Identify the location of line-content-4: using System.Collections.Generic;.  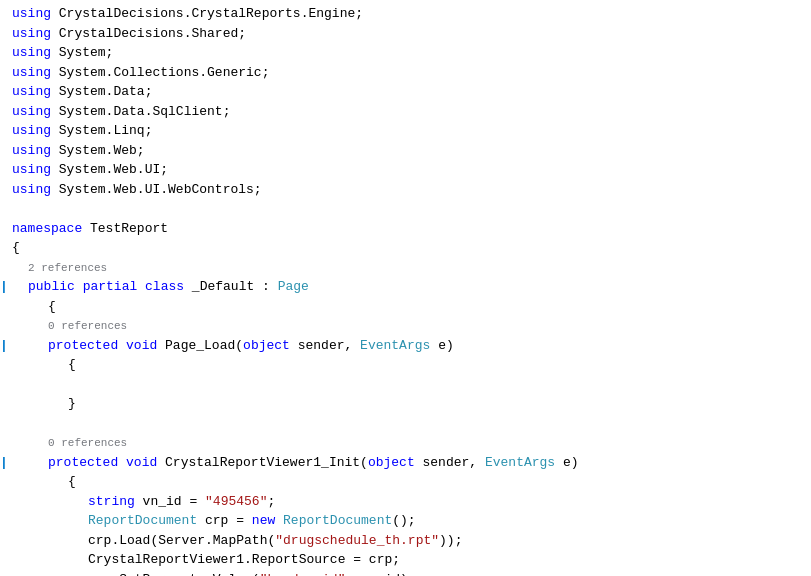
(410, 73).